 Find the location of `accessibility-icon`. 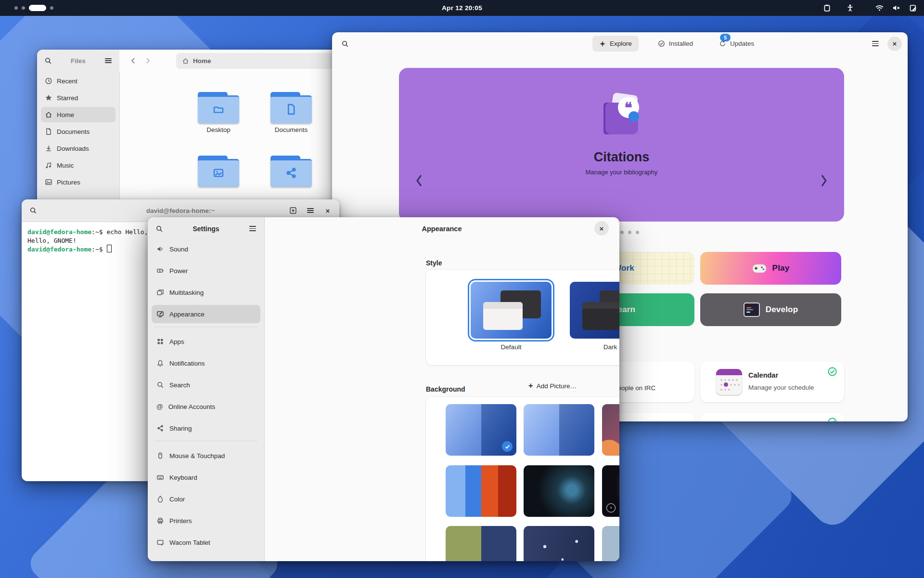

accessibility-icon is located at coordinates (850, 8).